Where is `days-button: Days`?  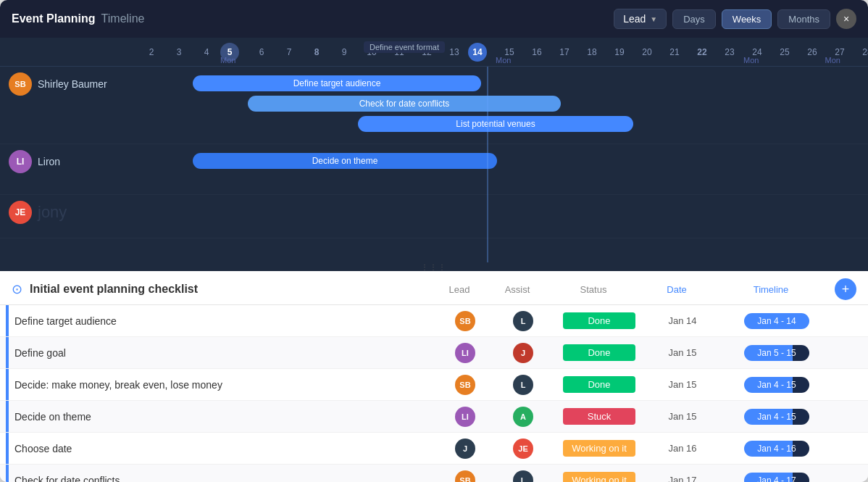 days-button: Days is located at coordinates (694, 19).